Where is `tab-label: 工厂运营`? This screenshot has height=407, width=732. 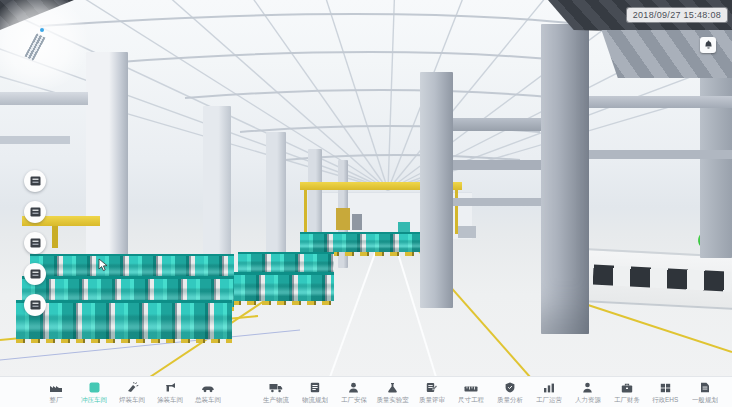 tab-label: 工厂运营 is located at coordinates (549, 400).